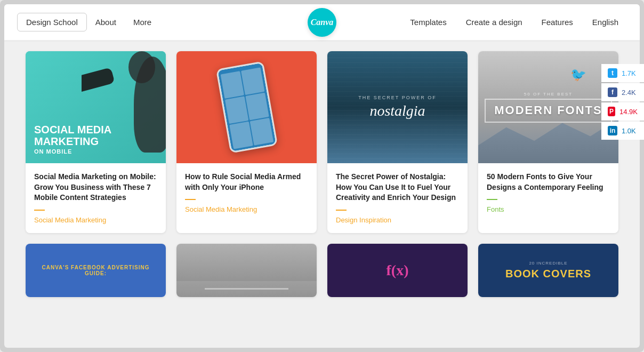  Describe the element at coordinates (621, 131) in the screenshot. I see `linkedin-share: in 1.0K` at that location.